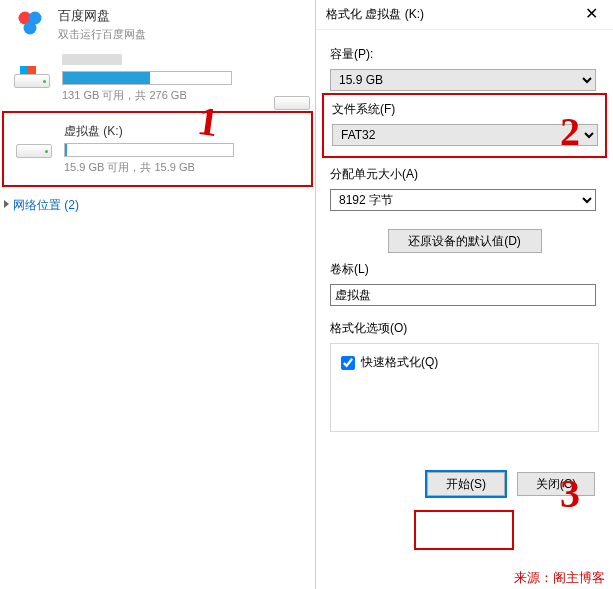 This screenshot has width=613, height=589. What do you see at coordinates (102, 16) in the screenshot?
I see `app-title: 百度网盘` at bounding box center [102, 16].